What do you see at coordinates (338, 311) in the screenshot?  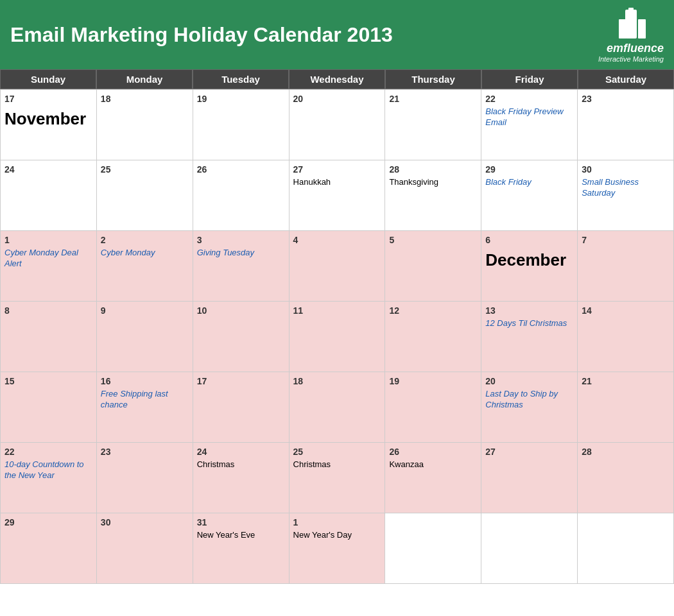 I see `cell-date-number: 11` at bounding box center [338, 311].